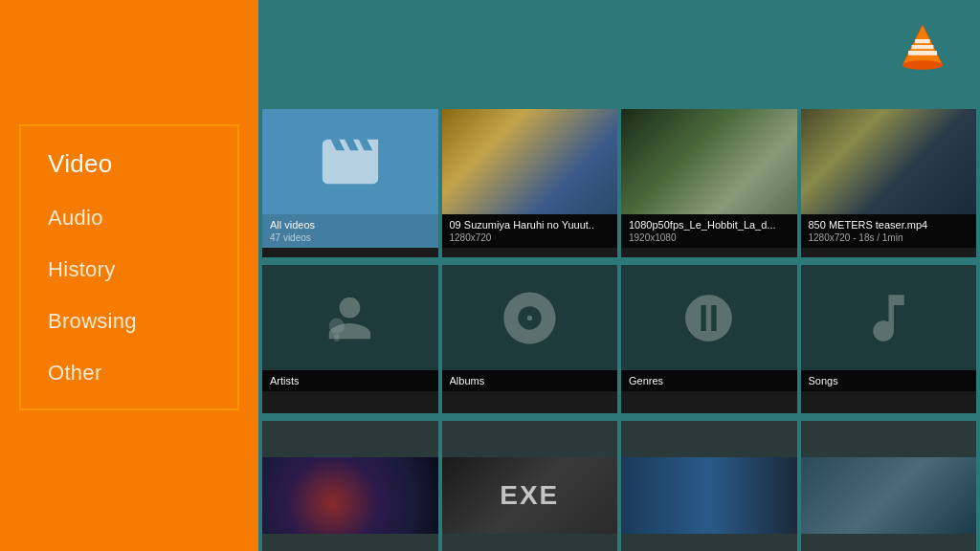  I want to click on tile-bottom3, so click(709, 486).